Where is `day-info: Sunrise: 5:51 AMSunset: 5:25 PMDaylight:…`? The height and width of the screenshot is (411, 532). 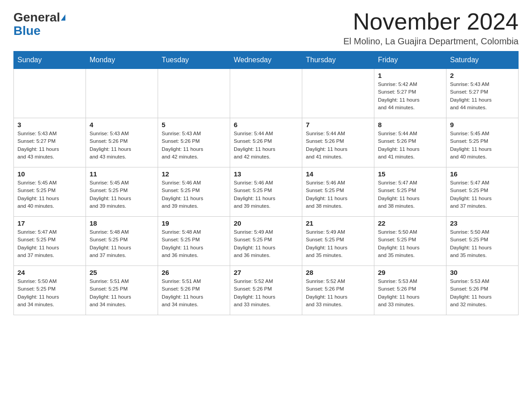
day-info: Sunrise: 5:51 AMSunset: 5:25 PMDaylight:… is located at coordinates (122, 293).